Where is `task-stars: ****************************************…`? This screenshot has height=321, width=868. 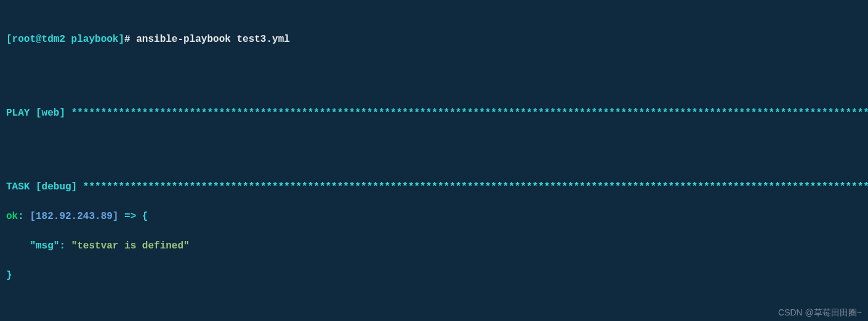
task-stars: ****************************************… is located at coordinates (475, 187).